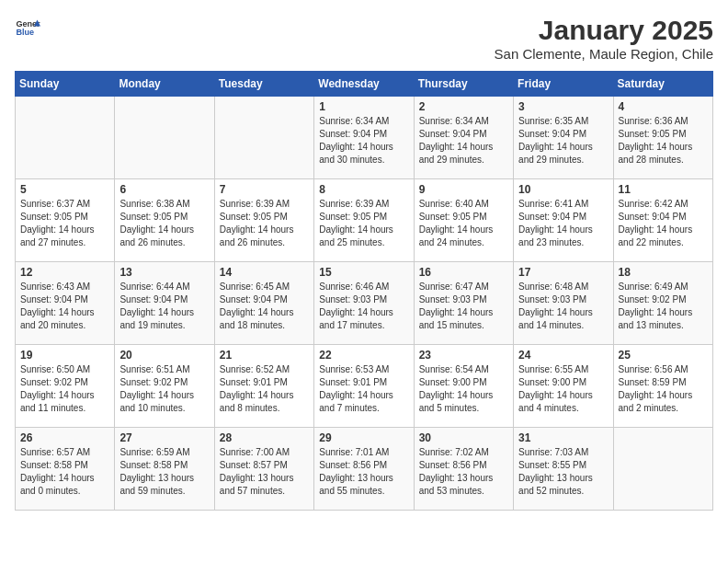  Describe the element at coordinates (663, 138) in the screenshot. I see `calendar-cell: 4Sunrise: 6:36 AM Sunset: 9:05 PM Daylig…` at that location.